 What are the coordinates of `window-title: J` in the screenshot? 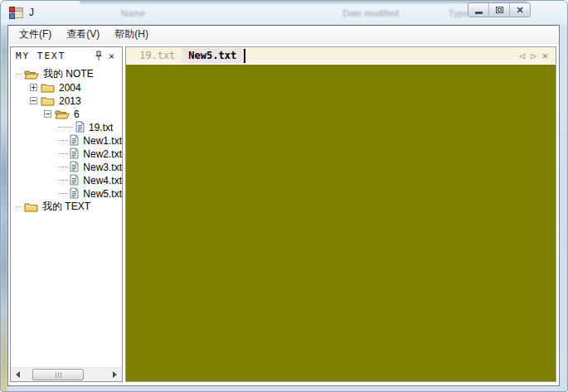 It's located at (32, 12).